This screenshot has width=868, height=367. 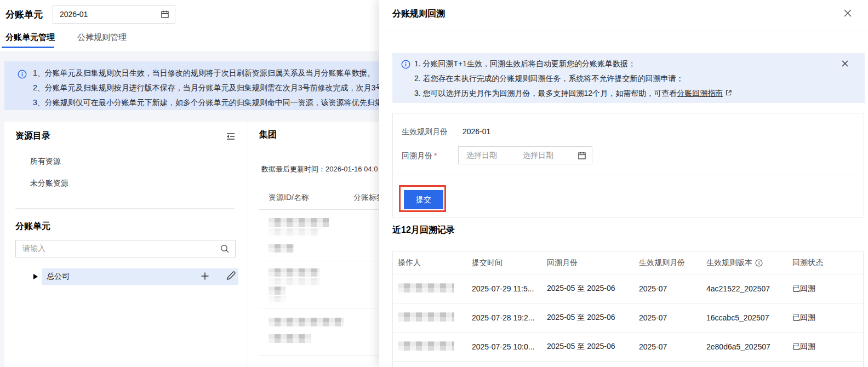 What do you see at coordinates (845, 64) in the screenshot?
I see `notice-close-icon` at bounding box center [845, 64].